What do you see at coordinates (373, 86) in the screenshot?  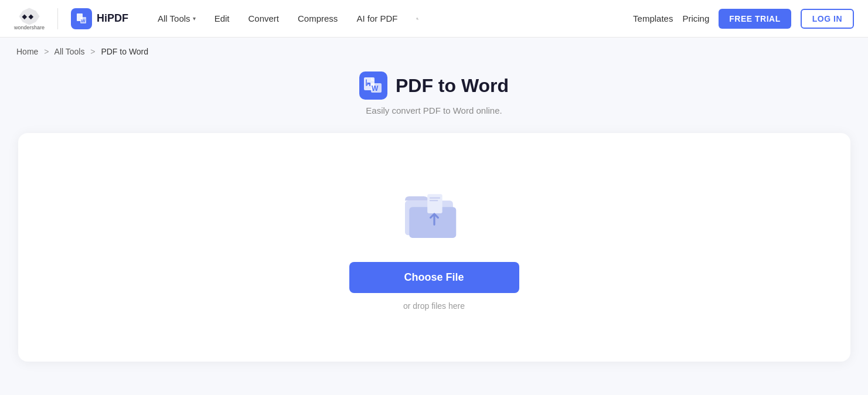 I see `tool-icon: W` at bounding box center [373, 86].